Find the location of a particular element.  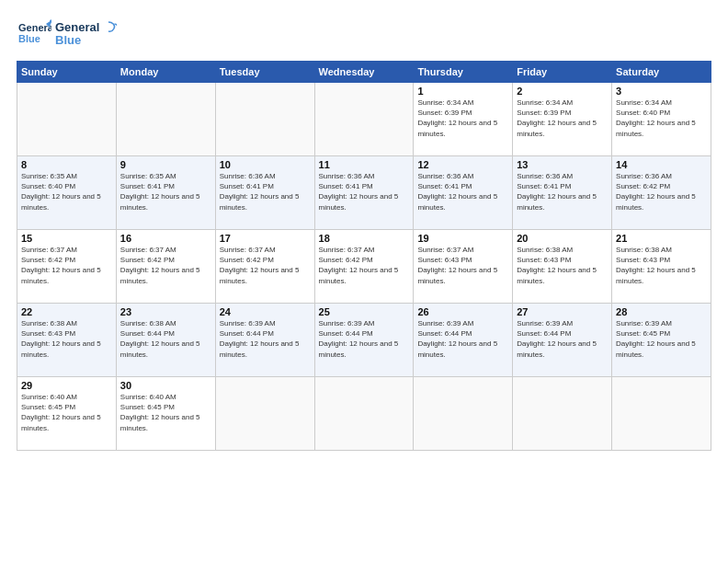

logo: General Blue General Blue is located at coordinates (67, 34).